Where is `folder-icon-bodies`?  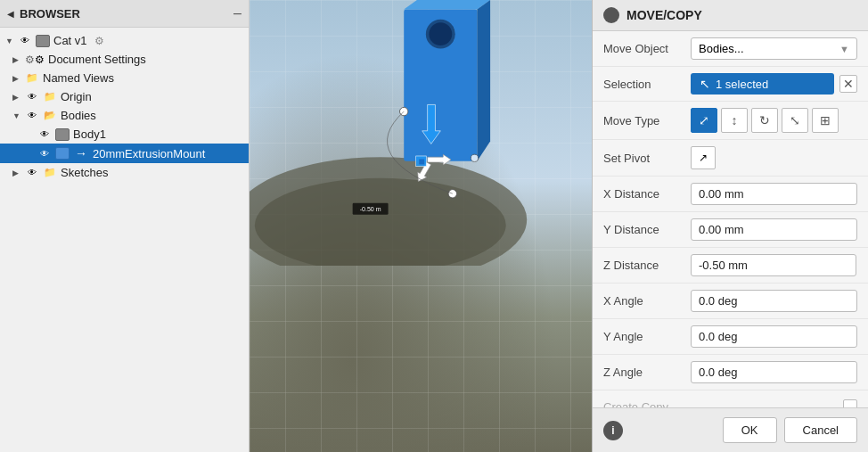
folder-icon-bodies is located at coordinates (50, 116).